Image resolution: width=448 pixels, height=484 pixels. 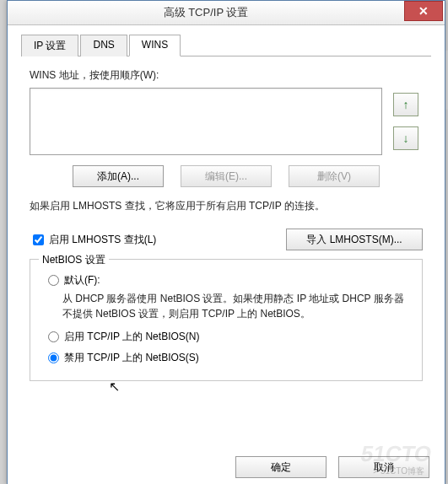 I want to click on arrow-up-icon: ↑, so click(x=407, y=105).